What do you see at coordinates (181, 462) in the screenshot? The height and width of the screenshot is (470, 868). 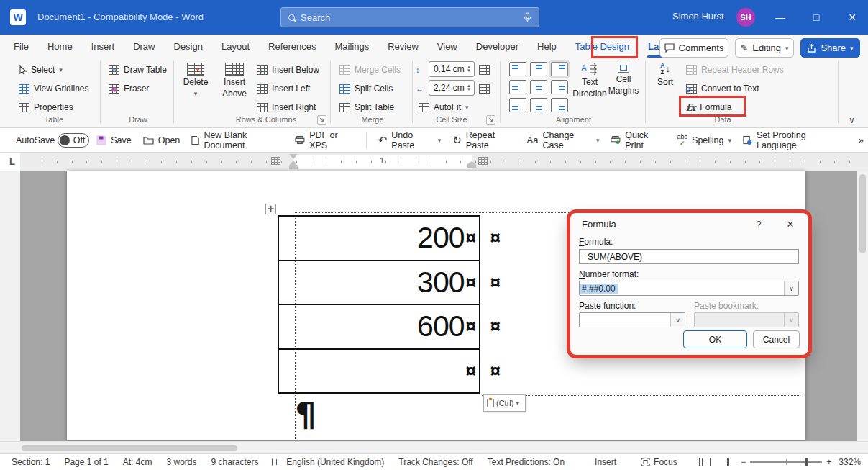 I see `status-word-count: 3 words` at bounding box center [181, 462].